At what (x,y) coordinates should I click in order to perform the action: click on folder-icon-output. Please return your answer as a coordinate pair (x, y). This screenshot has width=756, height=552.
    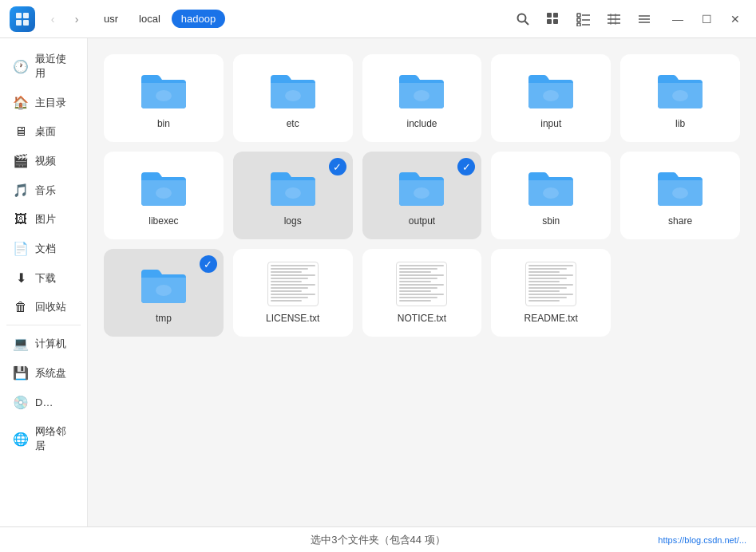
    Looking at the image, I should click on (422, 187).